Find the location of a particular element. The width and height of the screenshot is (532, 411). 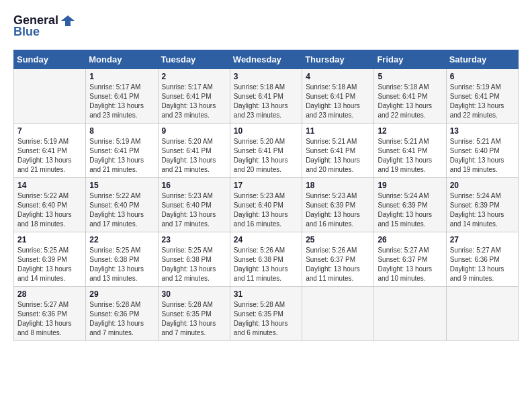

day-number: 15 is located at coordinates (122, 185).